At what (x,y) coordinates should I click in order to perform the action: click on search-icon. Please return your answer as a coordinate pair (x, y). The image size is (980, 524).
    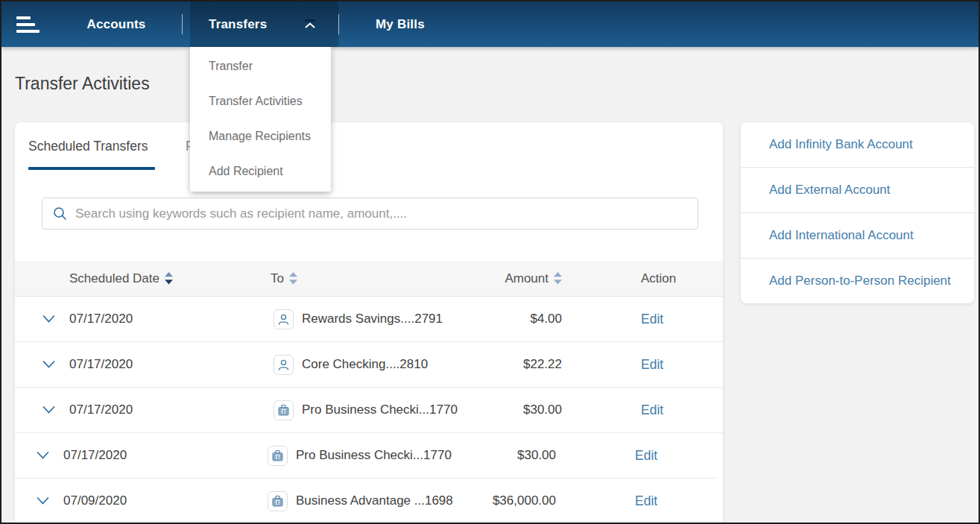
    Looking at the image, I should click on (60, 213).